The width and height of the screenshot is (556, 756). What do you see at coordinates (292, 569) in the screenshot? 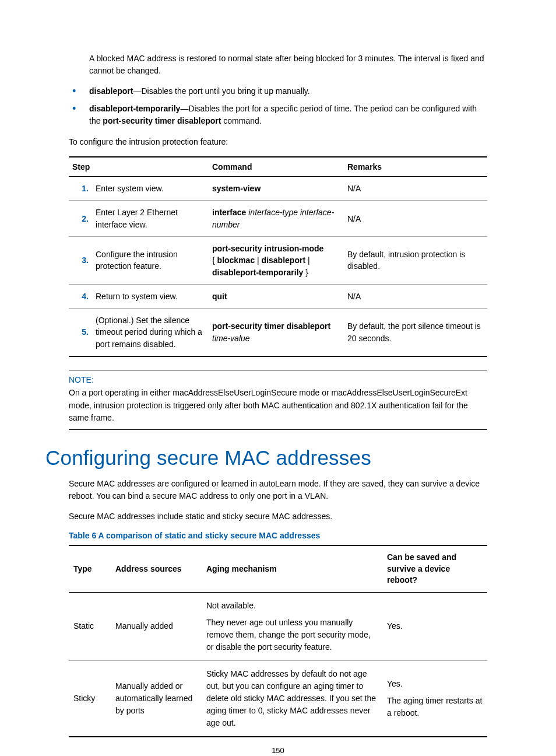
I see `th-aging: Aging mechanism` at bounding box center [292, 569].